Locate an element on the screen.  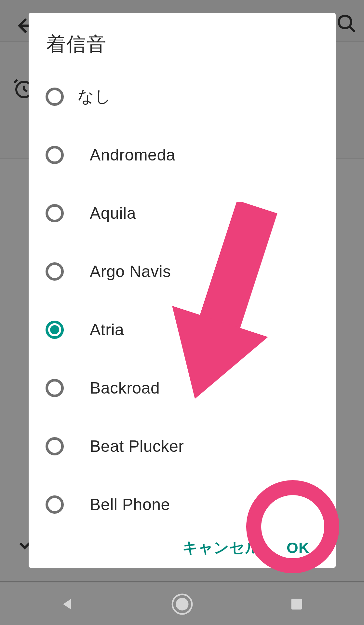
dialog-actions: キャンセル OK is located at coordinates (182, 548).